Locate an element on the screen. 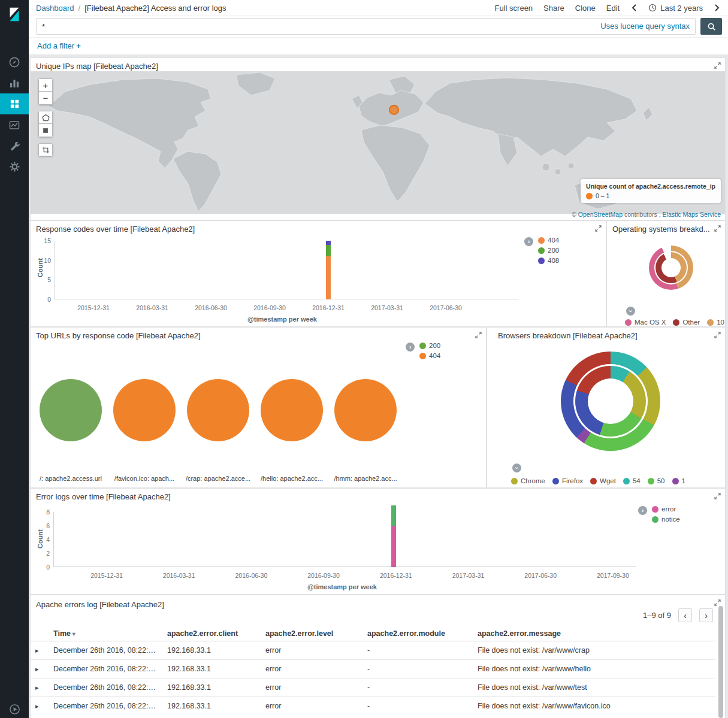  edit-button: Edit is located at coordinates (613, 8).